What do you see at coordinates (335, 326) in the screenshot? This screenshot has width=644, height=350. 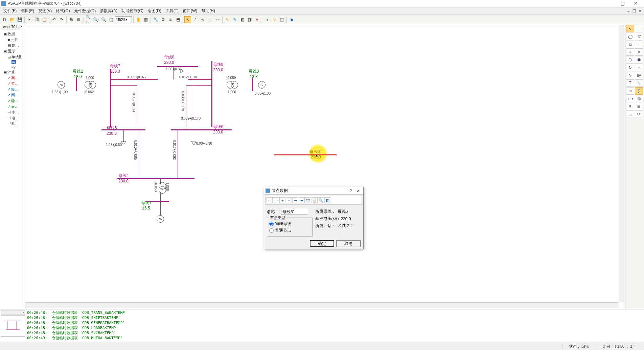 I see `log-pane: 00:26:48: 仓健临时数据表 'CDB_TRANS_SWBAKTEMP' …` at bounding box center [335, 326].